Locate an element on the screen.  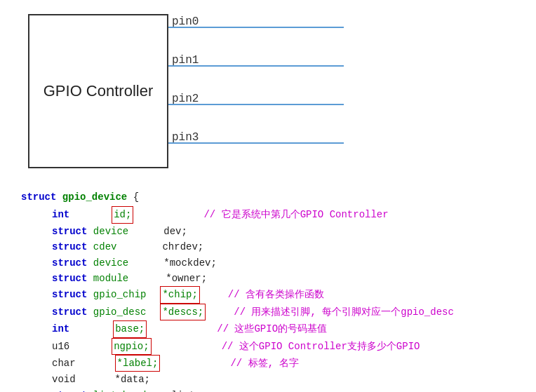
field-label-line: char *label; // 标签, 名字 is located at coordinates (268, 363).